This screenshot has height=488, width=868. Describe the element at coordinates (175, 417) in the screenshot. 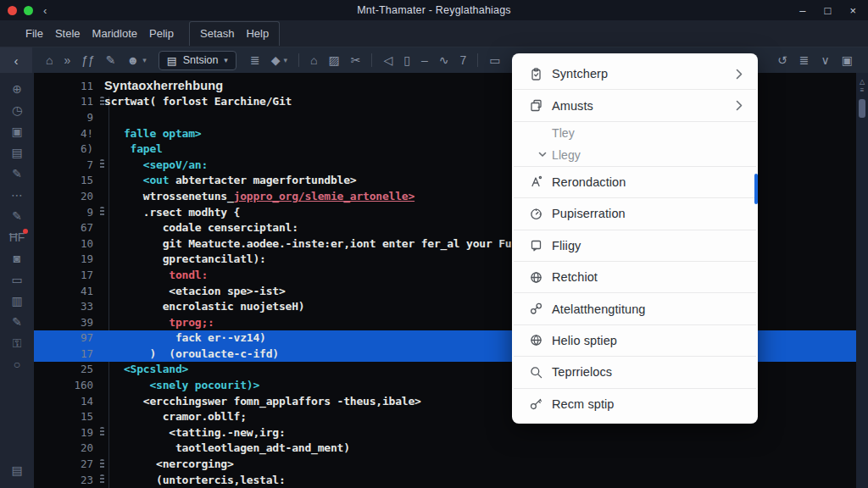

I see `code-text: cramor.obllf;` at that location.